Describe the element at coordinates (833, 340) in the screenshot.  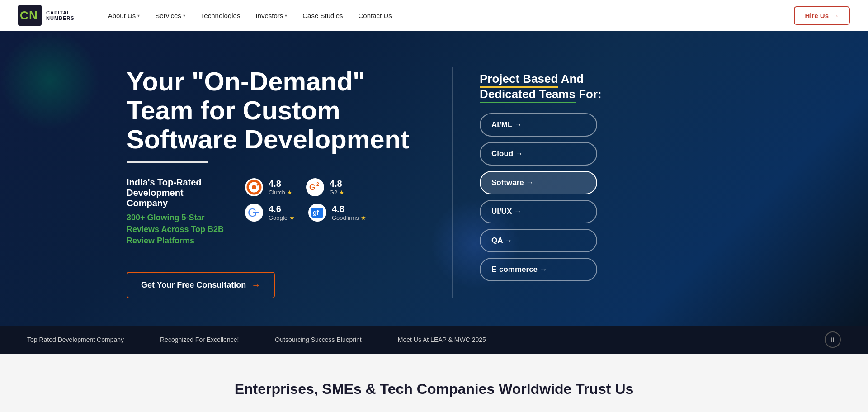
I see `pause-icon: ⏸` at that location.